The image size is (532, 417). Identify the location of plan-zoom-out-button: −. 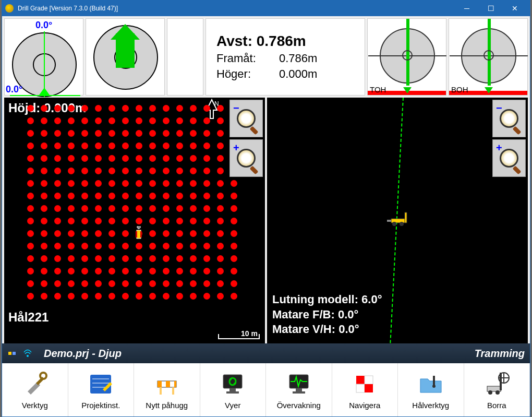
(246, 118).